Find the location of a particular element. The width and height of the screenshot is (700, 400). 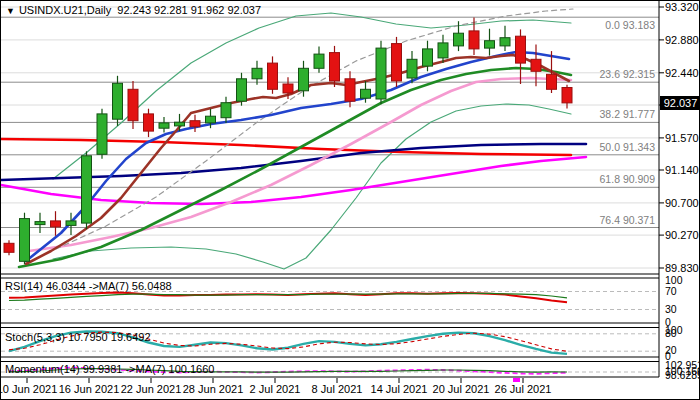

momentum-indicator-label: Momentum(14) 99.9381 ->MA(7) 100.1660 is located at coordinates (110, 369).